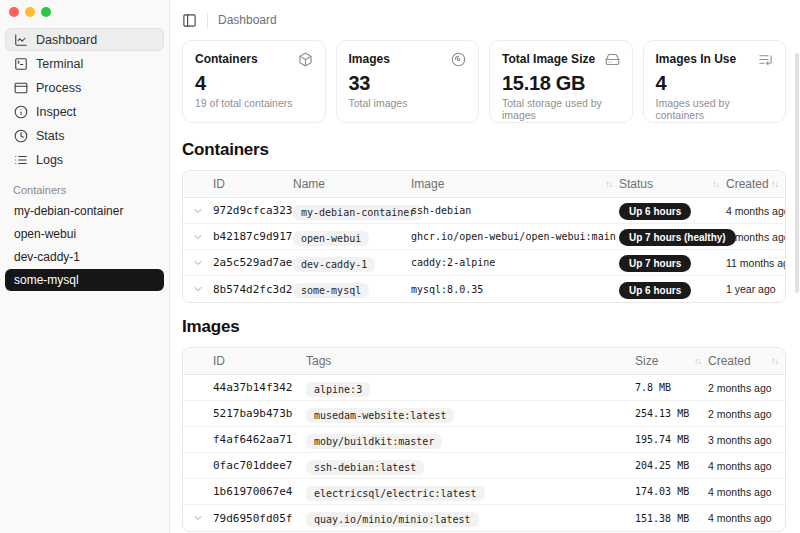 The height and width of the screenshot is (533, 800). I want to click on table-row: 2a5c529ad7aedev-caddy-1caddy:2-alpineUp …, so click(484, 263).